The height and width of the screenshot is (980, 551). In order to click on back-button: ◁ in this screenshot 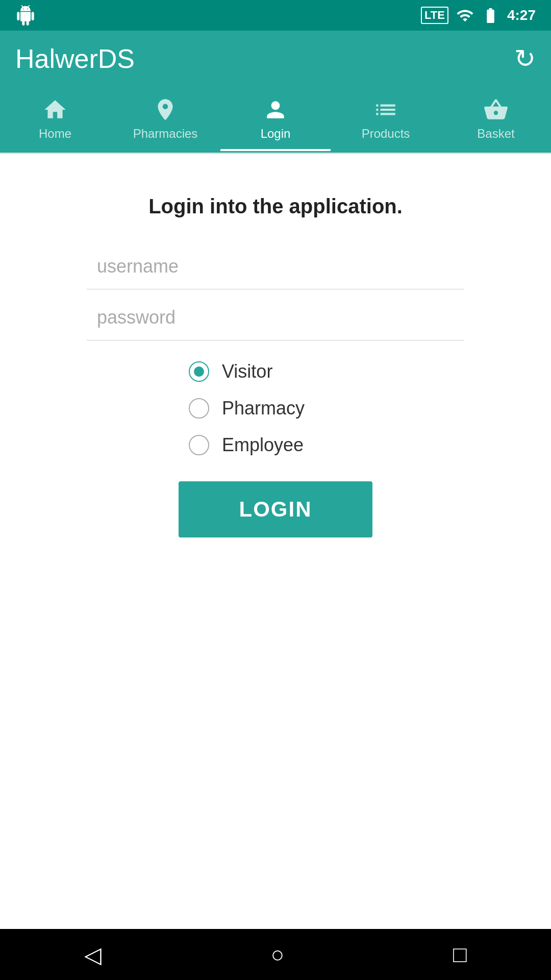, I will do `click(93, 954)`.